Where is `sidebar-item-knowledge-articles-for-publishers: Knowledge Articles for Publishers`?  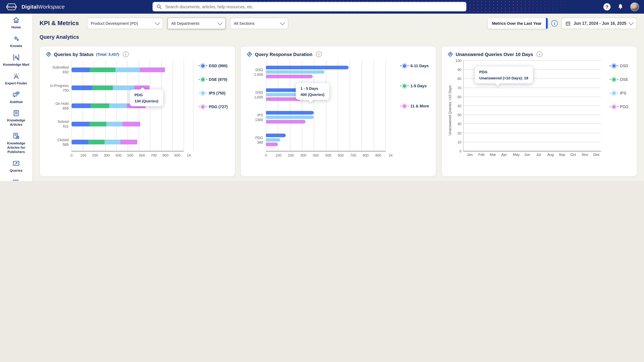
sidebar-item-knowledge-articles-for-publishers: Knowledge Articles for Publishers is located at coordinates (16, 143).